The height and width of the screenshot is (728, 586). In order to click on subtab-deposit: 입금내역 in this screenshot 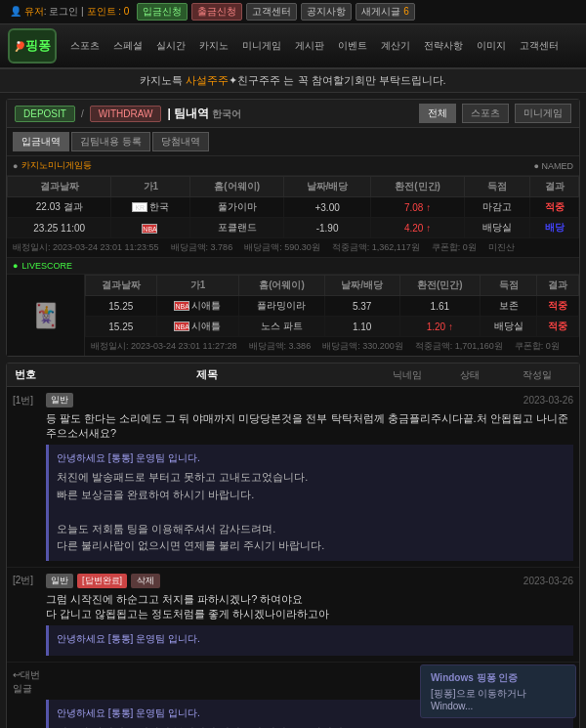, I will do `click(41, 142)`.